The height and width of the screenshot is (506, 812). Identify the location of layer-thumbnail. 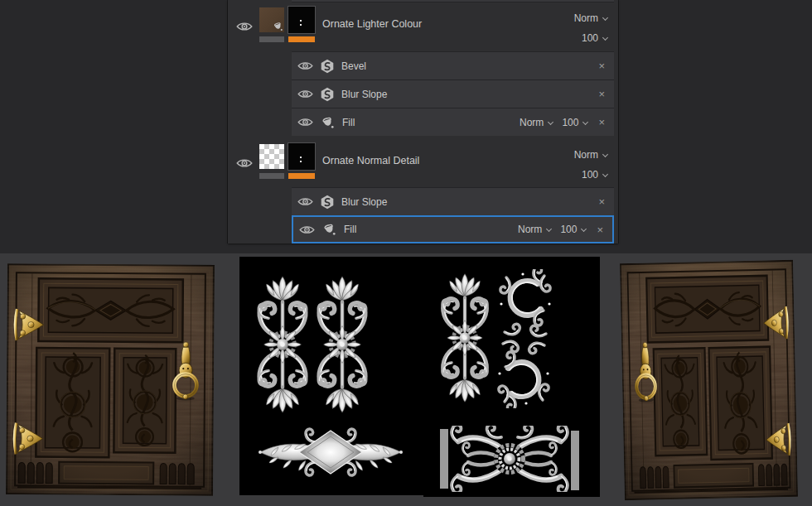
(272, 20).